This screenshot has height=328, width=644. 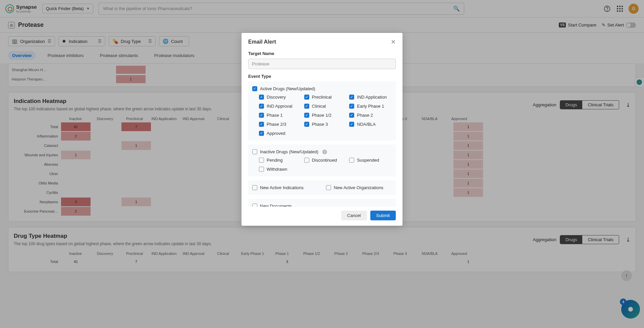 I want to click on new-active-group: New Active Indications New Active Organi…, so click(x=322, y=188).